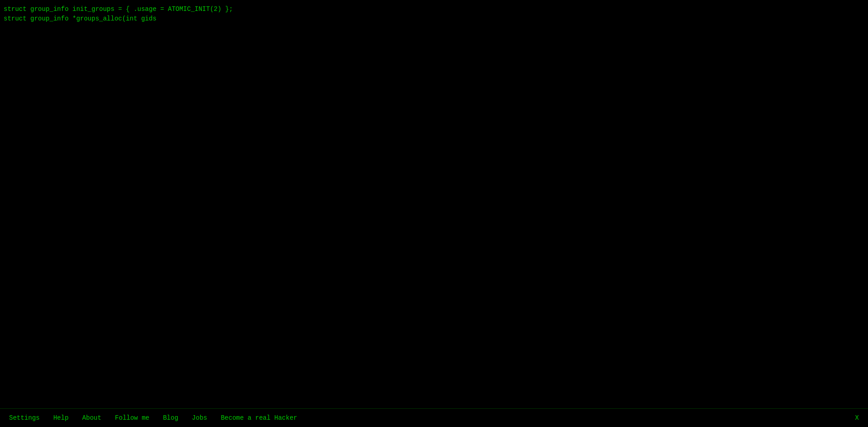  What do you see at coordinates (92, 418) in the screenshot?
I see `footer-link-about: About` at bounding box center [92, 418].